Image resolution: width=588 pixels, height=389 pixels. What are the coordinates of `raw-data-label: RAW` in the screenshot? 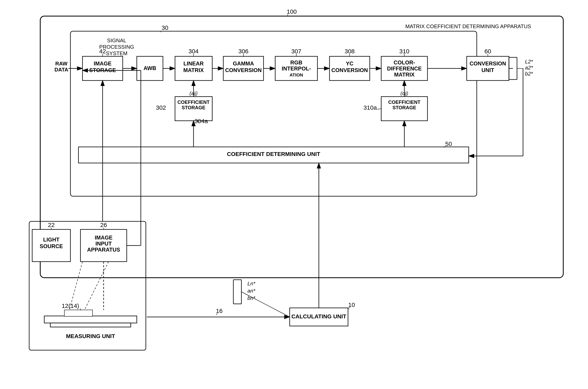 It's located at (62, 64).